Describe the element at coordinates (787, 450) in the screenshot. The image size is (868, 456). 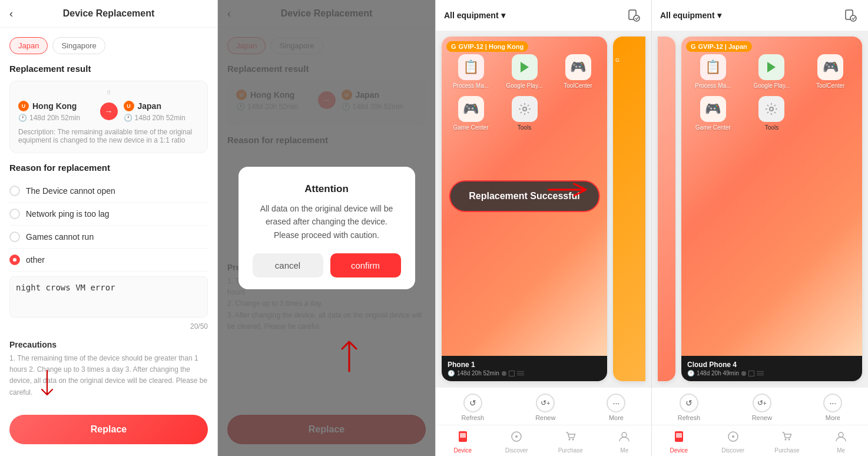
I see `panel4-tab-purchase-label: Purchase` at that location.